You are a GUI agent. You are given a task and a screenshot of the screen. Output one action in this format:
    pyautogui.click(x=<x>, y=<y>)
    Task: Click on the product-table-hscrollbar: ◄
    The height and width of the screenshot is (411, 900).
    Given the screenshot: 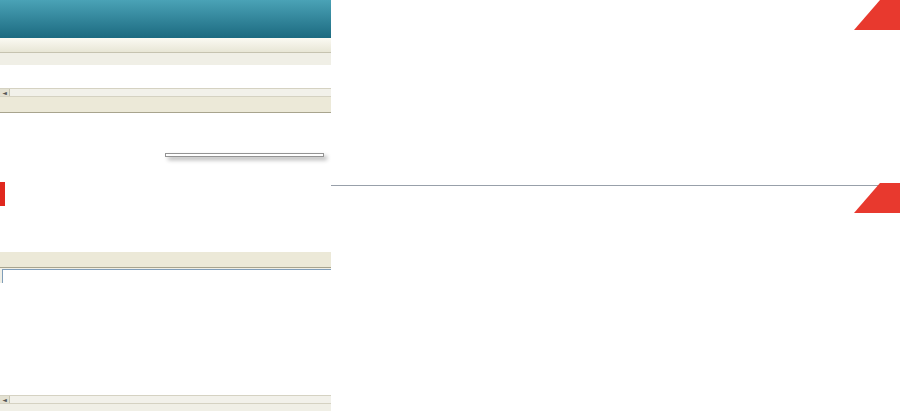 What is the action you would take?
    pyautogui.click(x=166, y=92)
    